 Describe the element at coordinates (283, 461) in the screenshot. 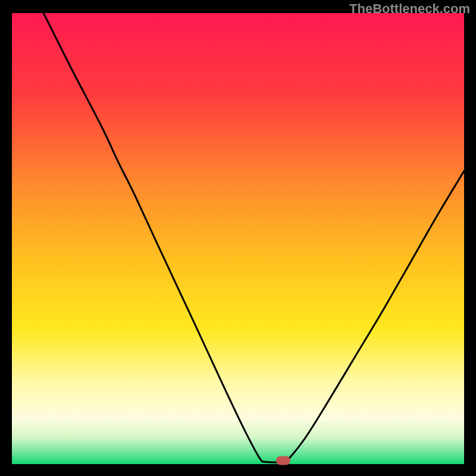

I see `optimal-marker` at that location.